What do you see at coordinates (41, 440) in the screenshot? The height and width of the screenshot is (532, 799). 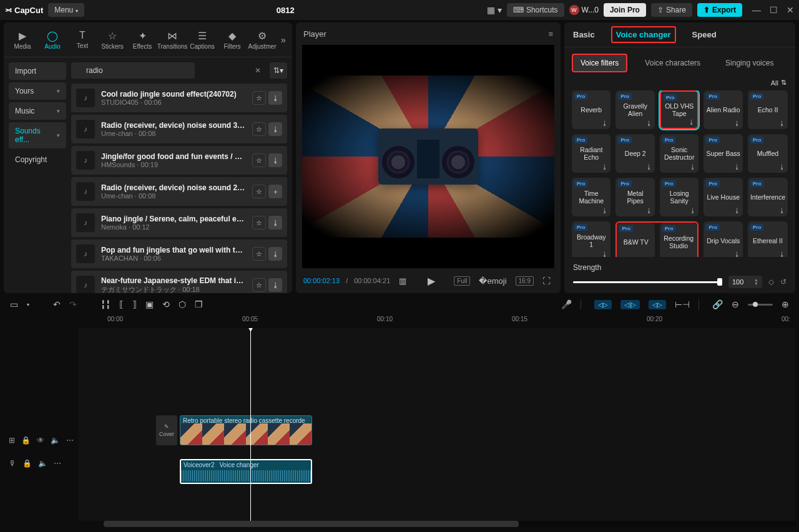 I see `track-eye-icon: 👁` at bounding box center [41, 440].